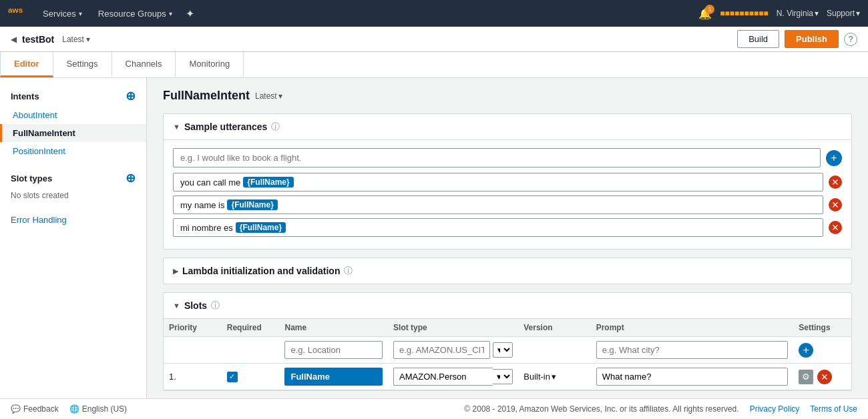 This screenshot has width=868, height=419. What do you see at coordinates (206, 96) in the screenshot?
I see `intent-title: FullNameIntent` at bounding box center [206, 96].